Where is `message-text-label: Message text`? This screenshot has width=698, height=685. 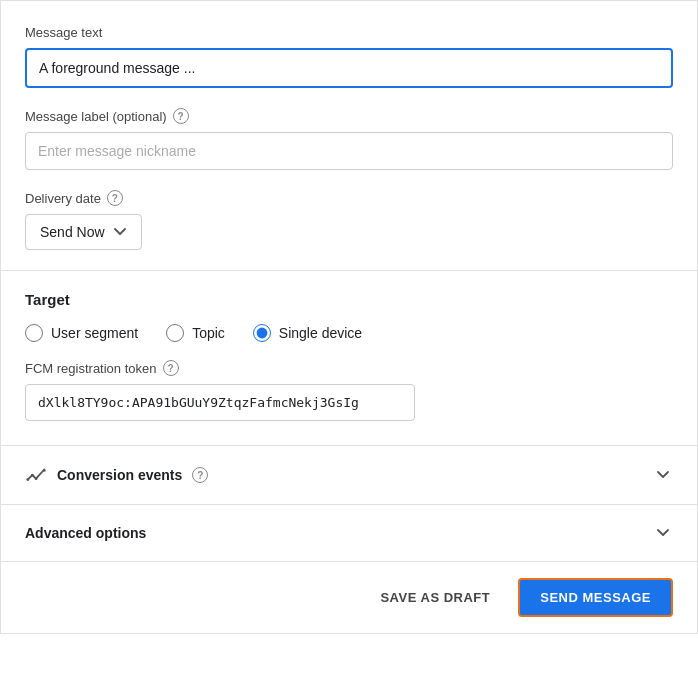 message-text-label: Message text is located at coordinates (349, 32).